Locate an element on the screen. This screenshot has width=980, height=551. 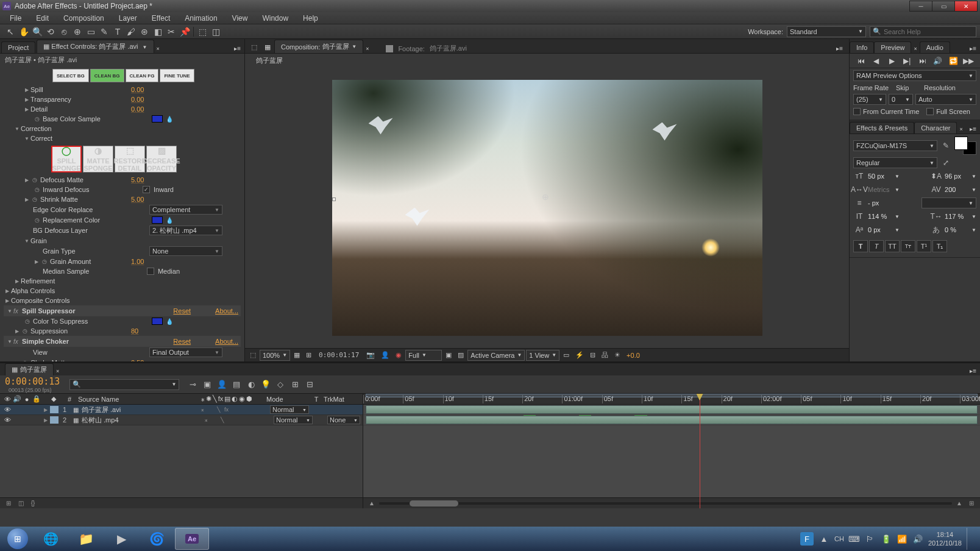
fx-icon: fx is located at coordinates (18, 341).